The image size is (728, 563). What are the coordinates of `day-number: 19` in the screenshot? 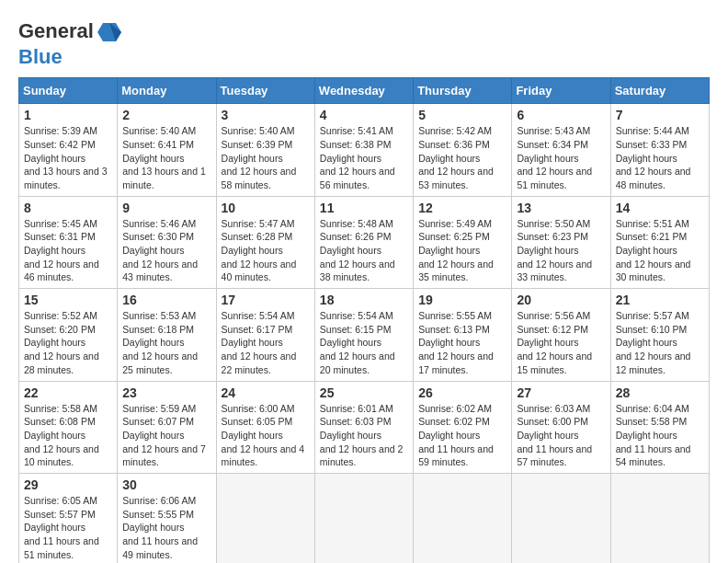 It's located at (462, 300).